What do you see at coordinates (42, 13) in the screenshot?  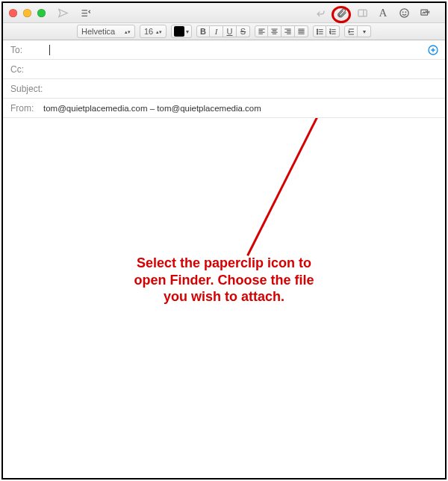 I see `zoom-icon` at bounding box center [42, 13].